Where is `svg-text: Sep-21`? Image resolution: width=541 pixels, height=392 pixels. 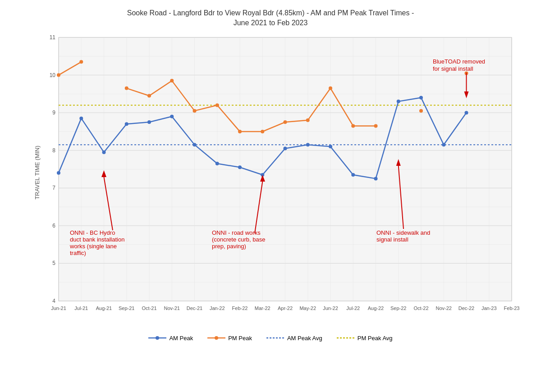
svg-text: Sep-21 is located at coordinates (126, 308).